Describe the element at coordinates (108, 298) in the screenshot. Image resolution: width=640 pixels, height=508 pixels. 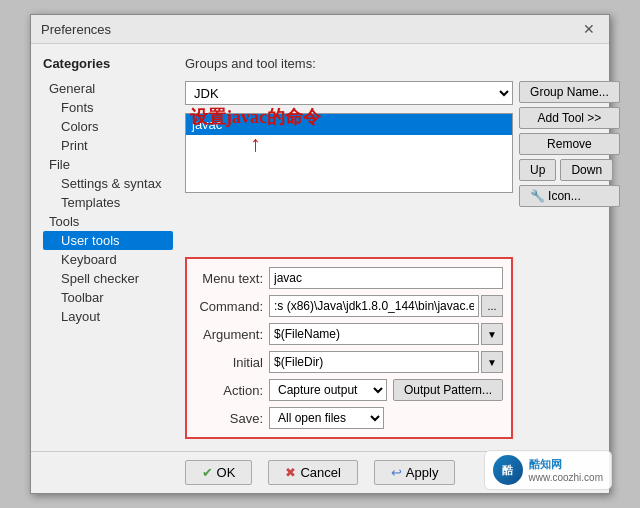
I see `sidebar-item-toolbar: Toolbar` at that location.